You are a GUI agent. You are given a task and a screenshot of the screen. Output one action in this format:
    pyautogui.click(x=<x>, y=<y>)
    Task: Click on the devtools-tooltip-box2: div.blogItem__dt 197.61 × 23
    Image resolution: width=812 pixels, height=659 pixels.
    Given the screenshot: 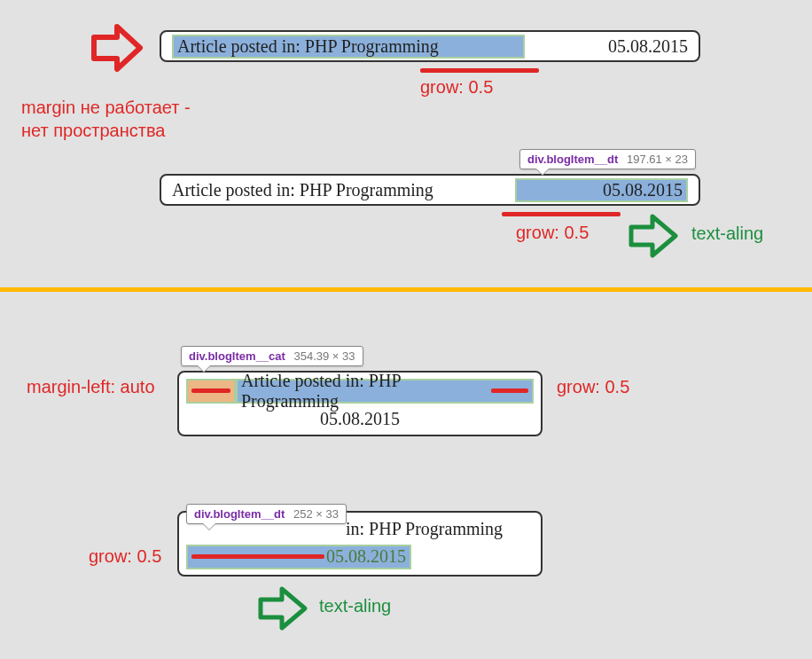 What is the action you would take?
    pyautogui.click(x=608, y=160)
    